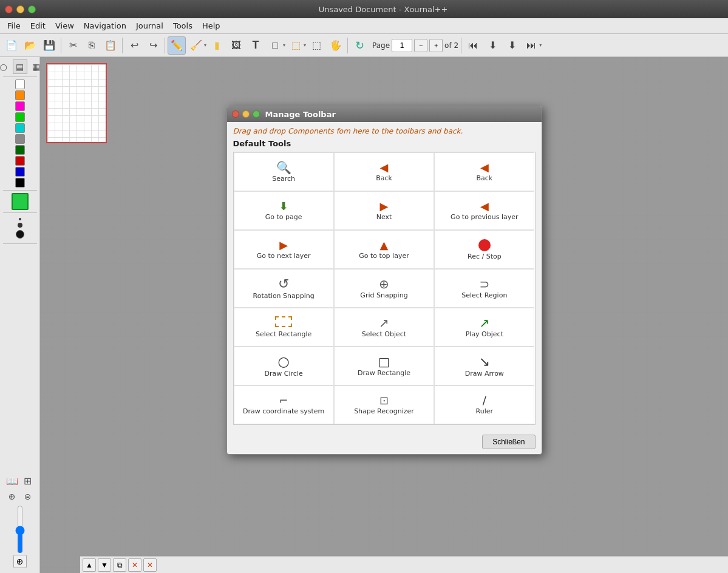 The width and height of the screenshot is (728, 573). Describe the element at coordinates (20, 183) in the screenshot. I see `color-black` at that location.